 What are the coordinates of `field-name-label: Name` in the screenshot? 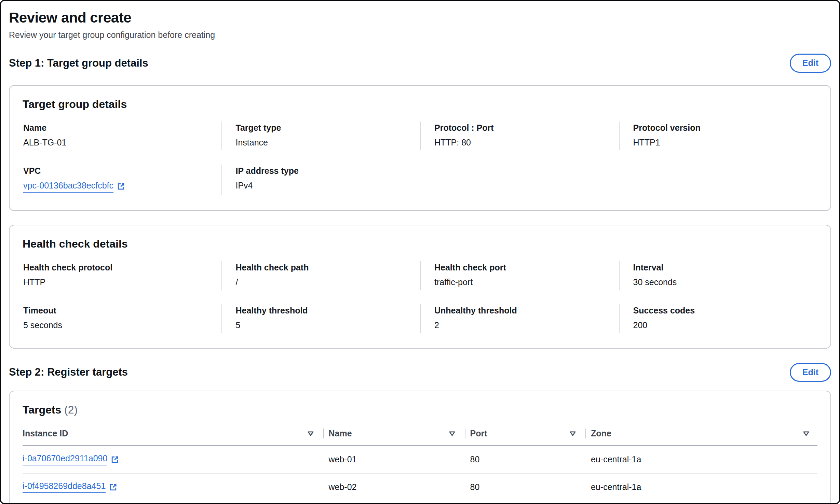 It's located at (118, 128).